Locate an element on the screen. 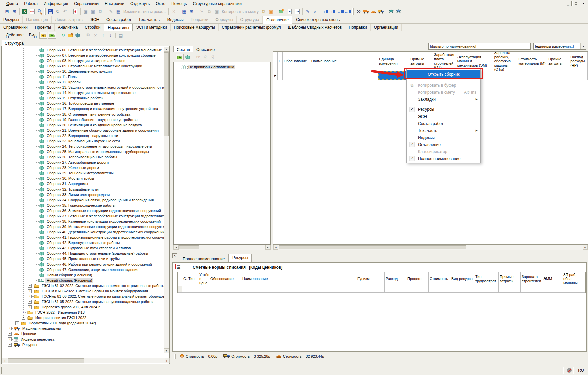  scroll-up-icon: ▲ is located at coordinates (166, 49).